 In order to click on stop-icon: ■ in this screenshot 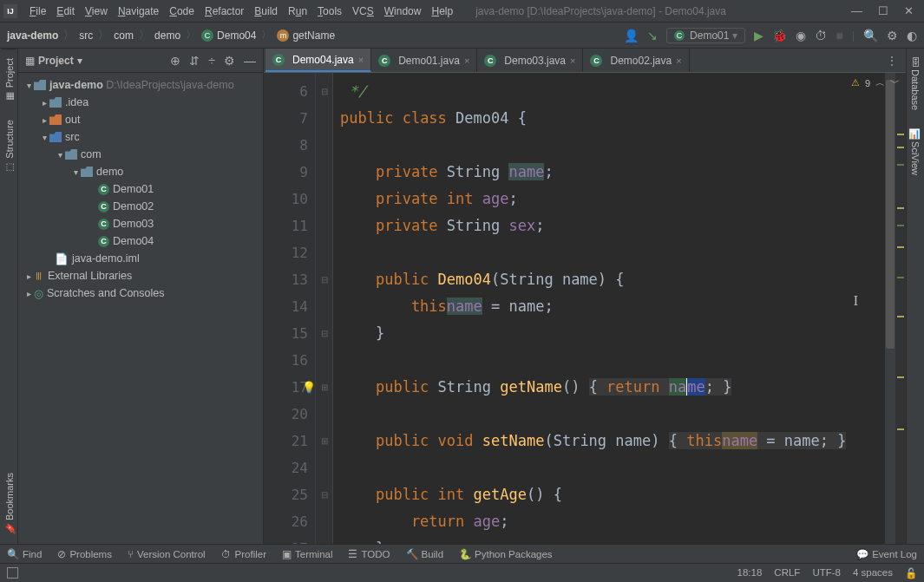, I will do `click(839, 36)`.